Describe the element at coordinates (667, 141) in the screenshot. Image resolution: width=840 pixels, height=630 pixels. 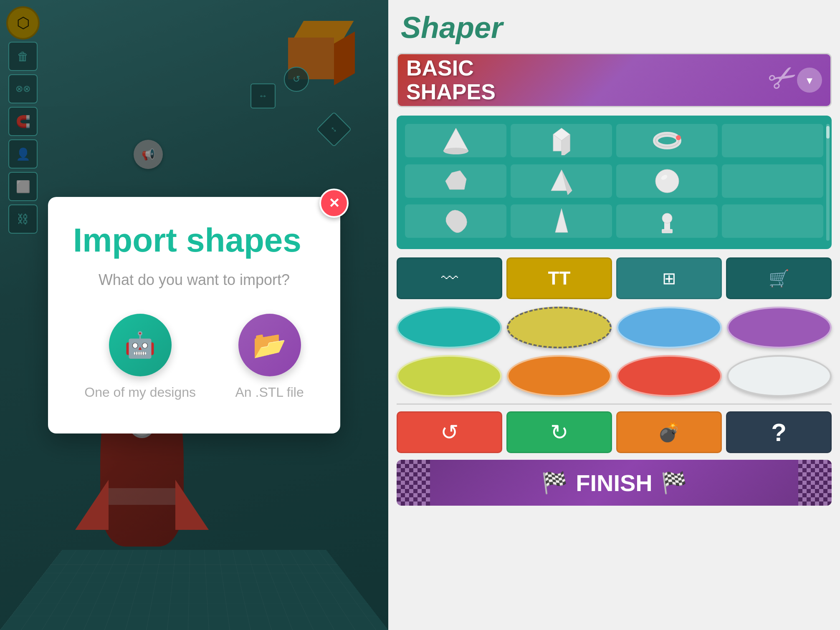
I see `torus-shape` at that location.